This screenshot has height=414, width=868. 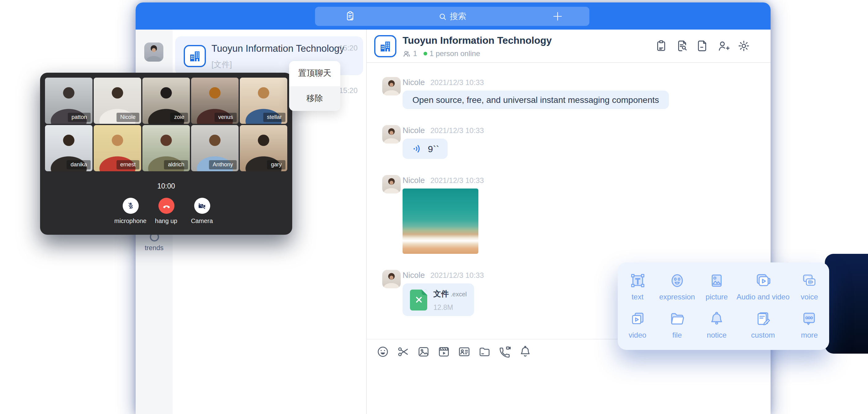 What do you see at coordinates (130, 221) in the screenshot?
I see `microphone-label: microphone` at bounding box center [130, 221].